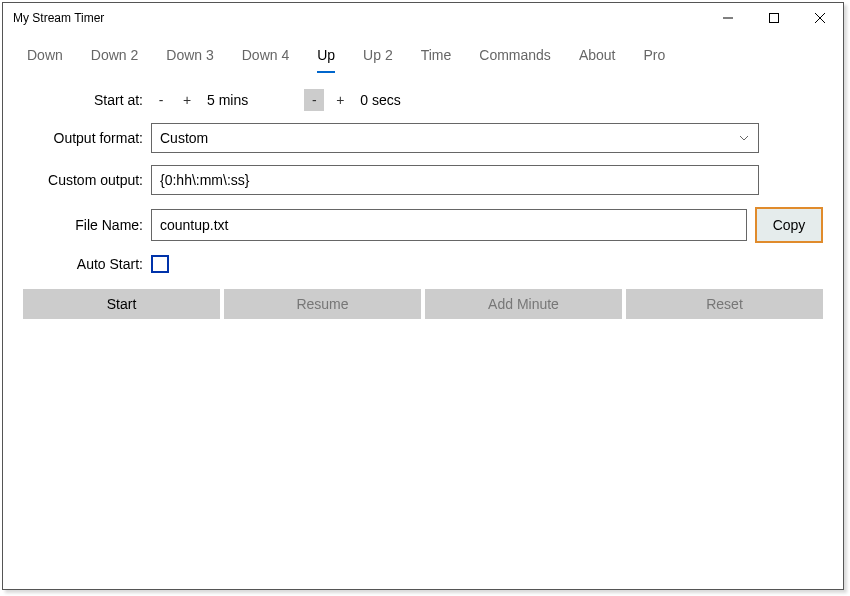 The image size is (850, 596). What do you see at coordinates (436, 55) in the screenshot?
I see `tab-time: Time` at bounding box center [436, 55].